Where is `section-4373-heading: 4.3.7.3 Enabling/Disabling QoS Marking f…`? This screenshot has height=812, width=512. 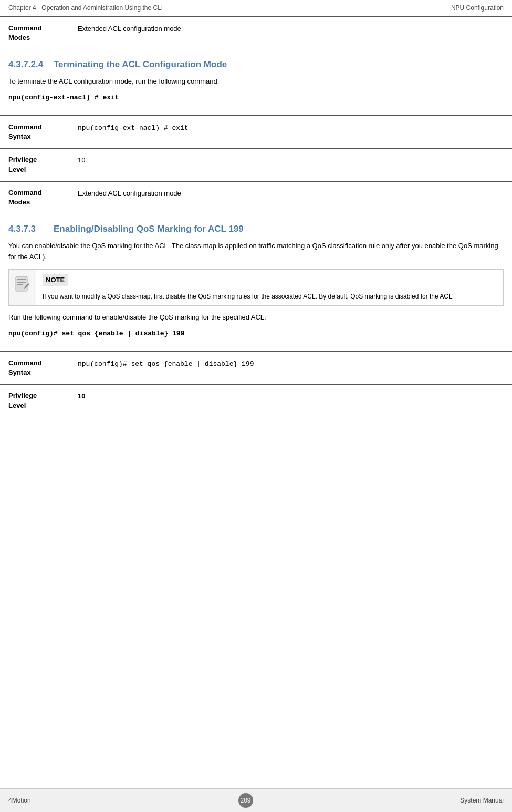
section-4373-heading: 4.3.7.3 Enabling/Disabling QoS Marking f… is located at coordinates (256, 226).